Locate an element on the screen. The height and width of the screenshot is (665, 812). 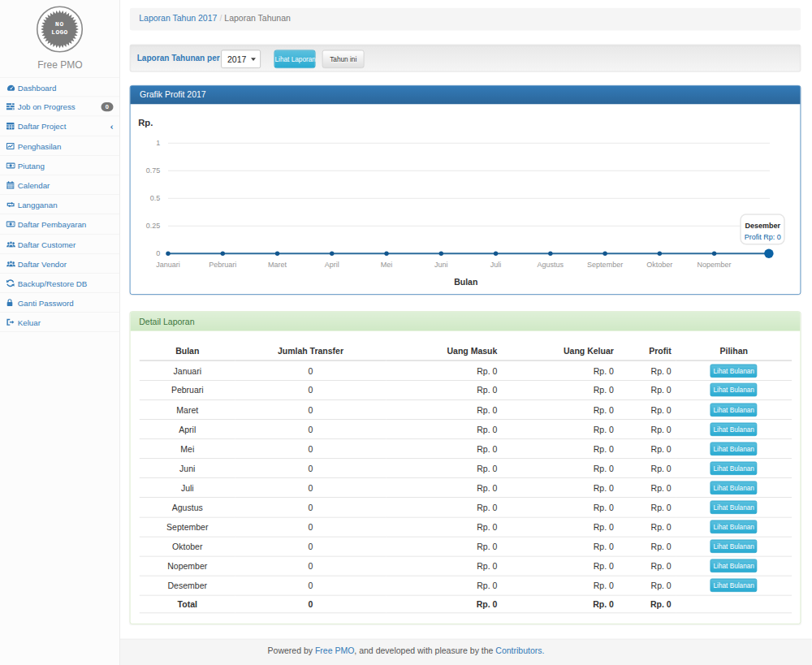
svg-text: 1 is located at coordinates (158, 143).